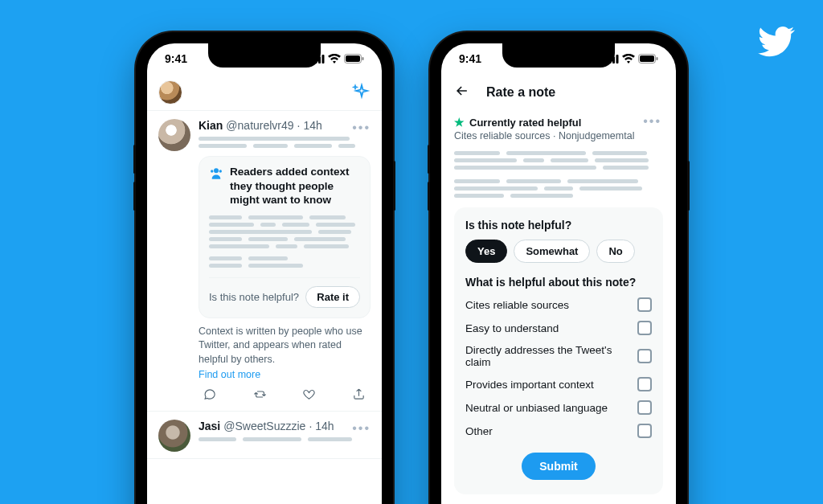 This screenshot has width=823, height=504. I want to click on home-top-bar, so click(264, 92).